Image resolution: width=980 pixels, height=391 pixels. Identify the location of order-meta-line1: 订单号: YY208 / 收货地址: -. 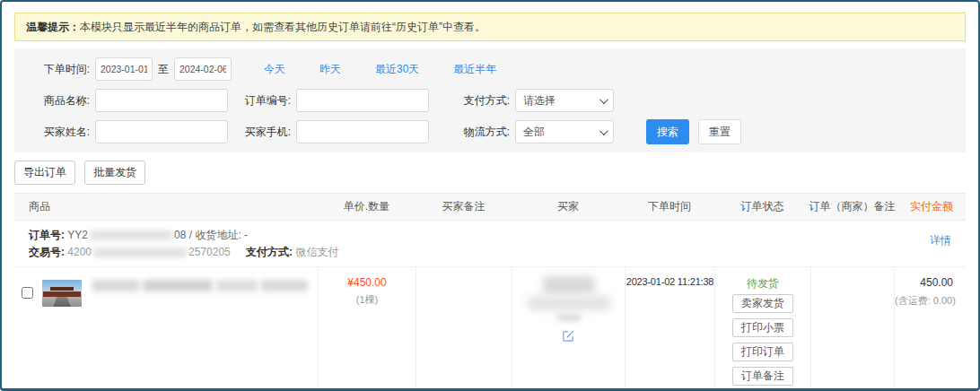
(490, 235).